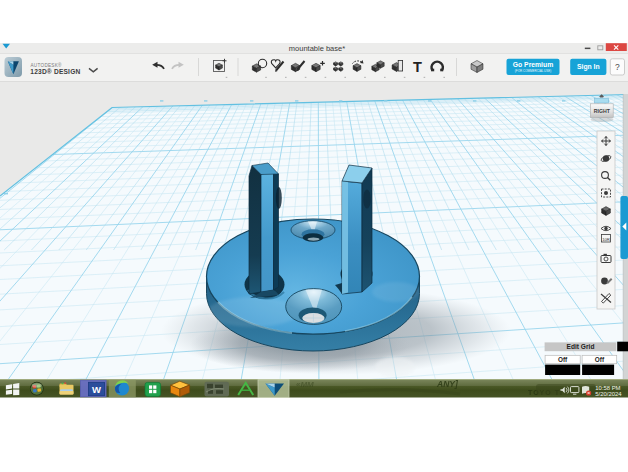 The image size is (628, 472). I want to click on svg-text: Edit Grid, so click(581, 346).